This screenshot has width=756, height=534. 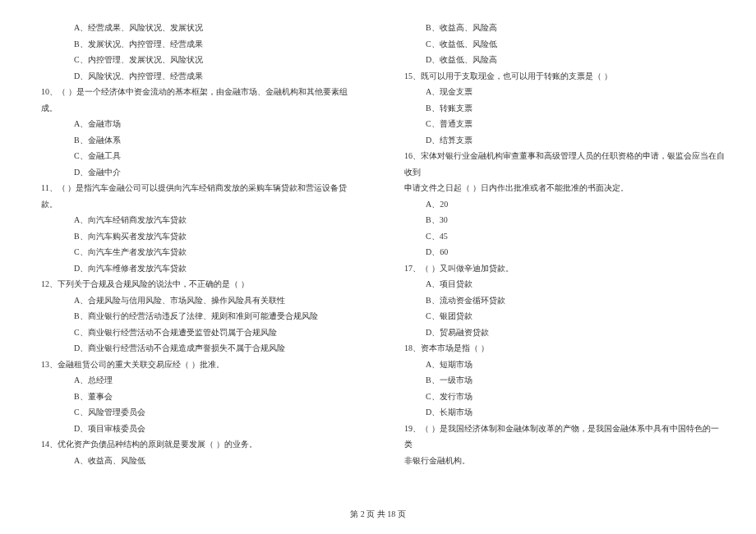 What do you see at coordinates (196, 60) in the screenshot?
I see `q9-option-c: C、内控管理、发展状况、风险状况` at bounding box center [196, 60].